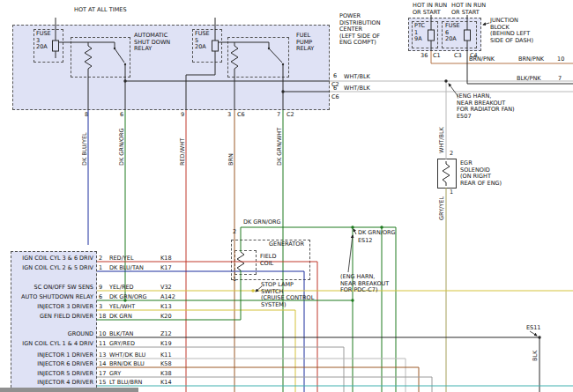  What do you see at coordinates (560, 79) in the screenshot?
I see `pin-7: 7` at bounding box center [560, 79].